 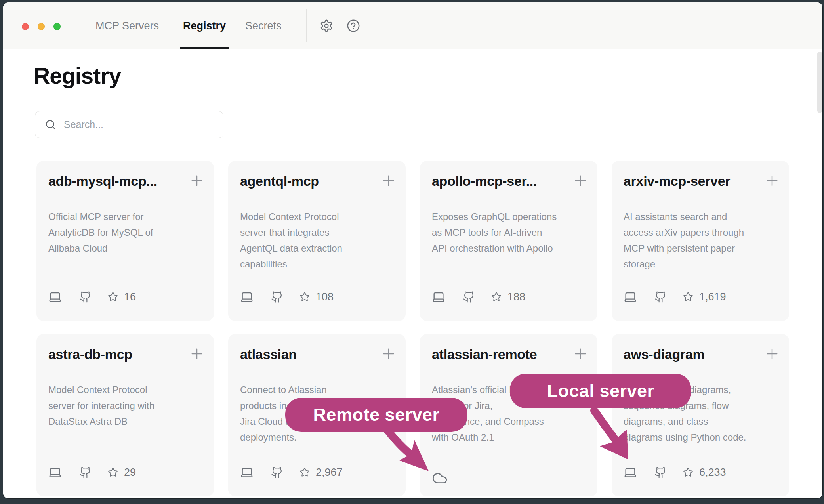 What do you see at coordinates (263, 26) in the screenshot?
I see `tab-label: Secrets` at bounding box center [263, 26].